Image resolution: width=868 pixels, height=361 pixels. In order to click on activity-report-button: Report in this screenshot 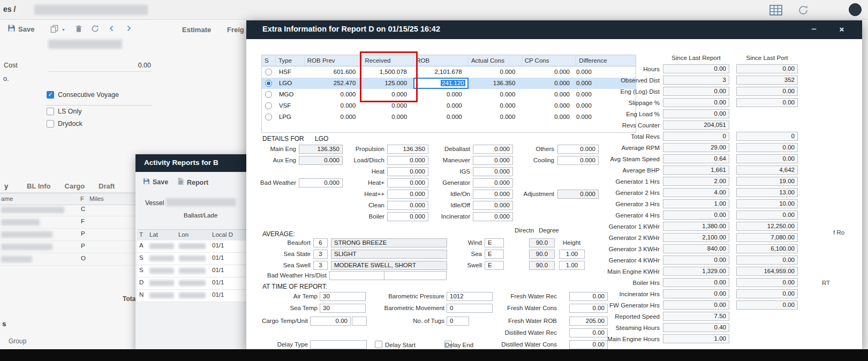, I will do `click(193, 182)`.